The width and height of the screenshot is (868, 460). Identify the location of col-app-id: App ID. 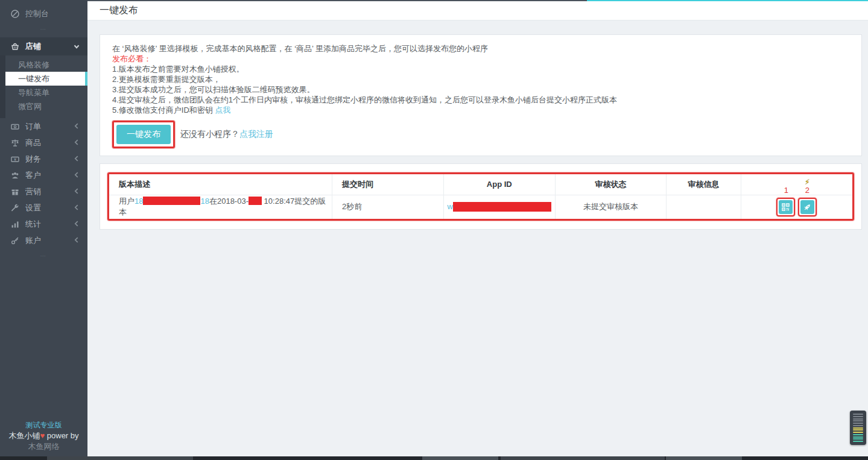
(499, 184).